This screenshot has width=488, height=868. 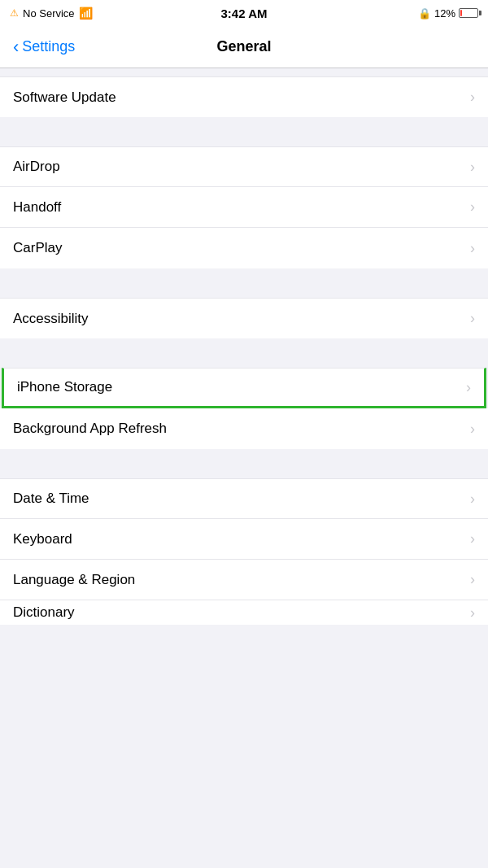 I want to click on chevron-handoff: ›, so click(x=473, y=207).